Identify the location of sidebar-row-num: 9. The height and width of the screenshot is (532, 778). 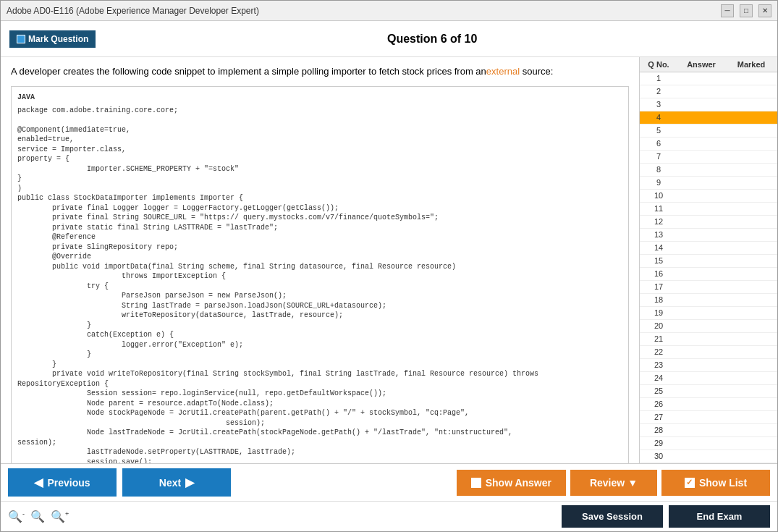
(659, 182).